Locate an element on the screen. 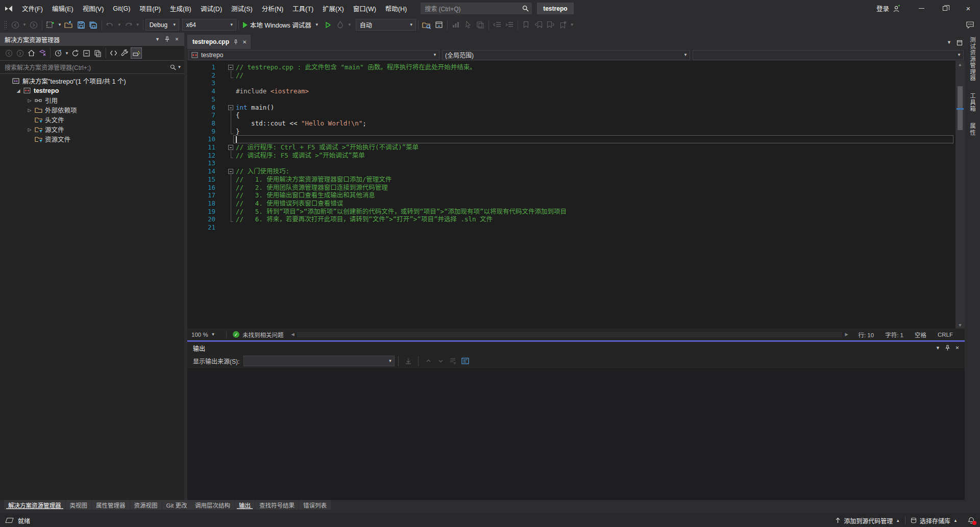  solution-platform-dropdown: x64▼ is located at coordinates (209, 24).